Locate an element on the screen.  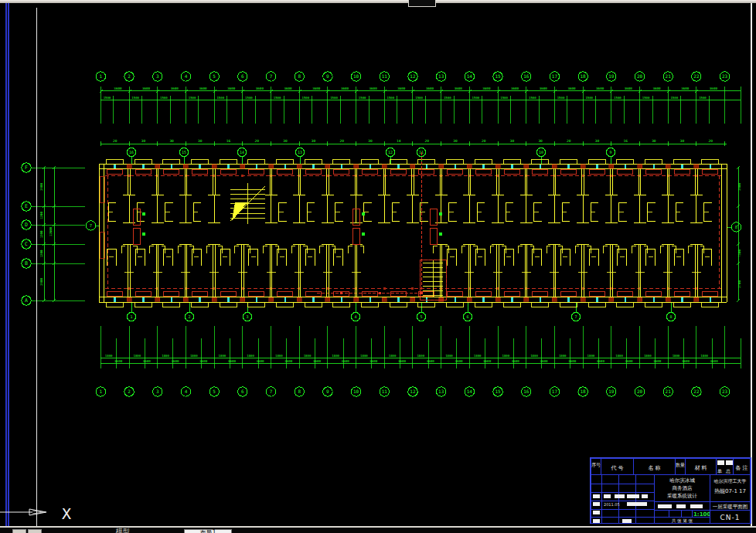
tb-drawing-no: CN-1 is located at coordinates (730, 518).